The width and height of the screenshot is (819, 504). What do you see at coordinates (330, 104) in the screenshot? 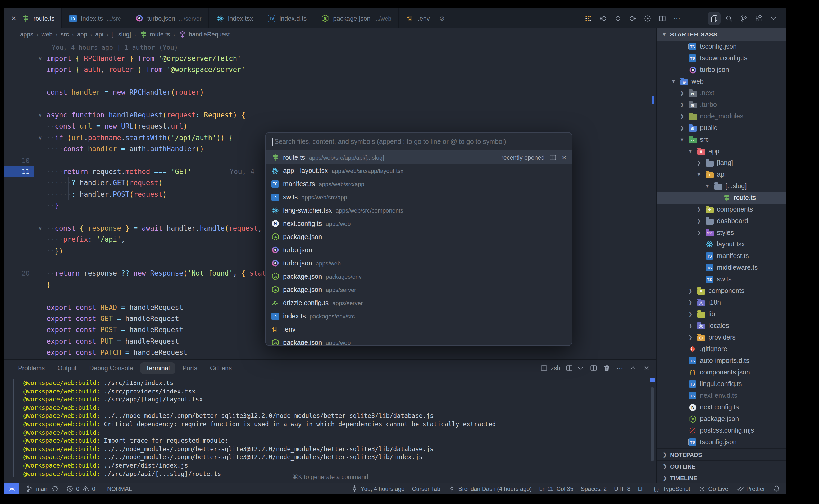
I see `code-line` at bounding box center [330, 104].